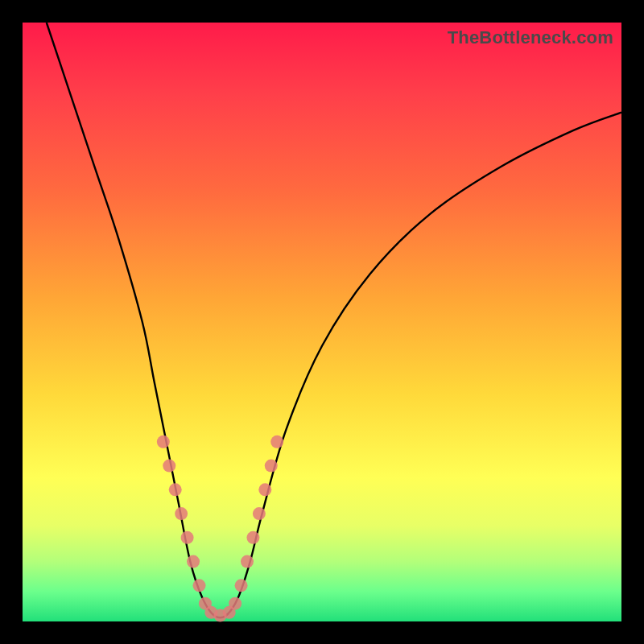  What do you see at coordinates (221, 529) in the screenshot?
I see `highlight-dots` at bounding box center [221, 529].